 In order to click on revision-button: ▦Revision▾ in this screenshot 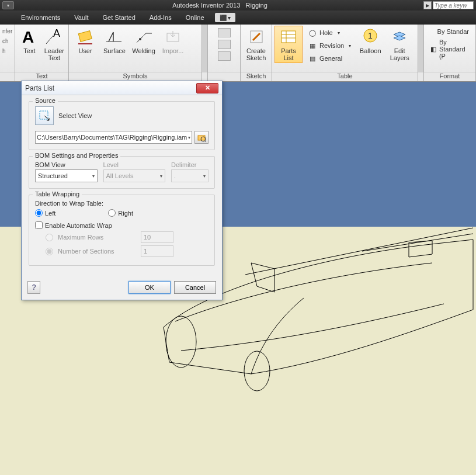, I will do `click(329, 46)`.